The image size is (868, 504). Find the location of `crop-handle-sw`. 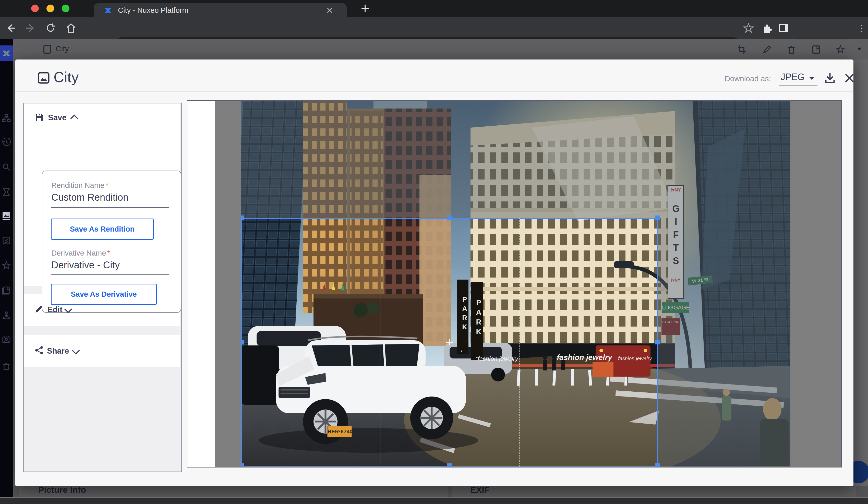

crop-handle-sw is located at coordinates (242, 465).